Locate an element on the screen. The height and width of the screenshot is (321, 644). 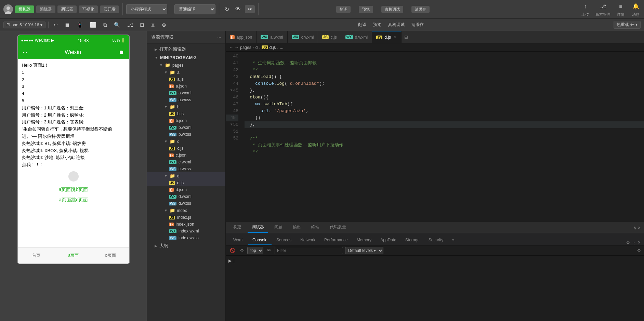
file-bwxss: WS b.wxss is located at coordinates (186, 134).